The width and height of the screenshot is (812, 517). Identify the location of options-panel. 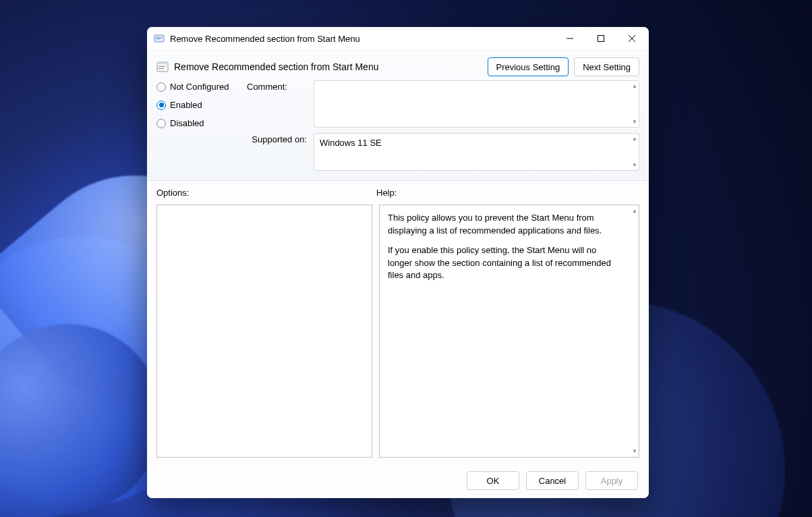
(264, 331).